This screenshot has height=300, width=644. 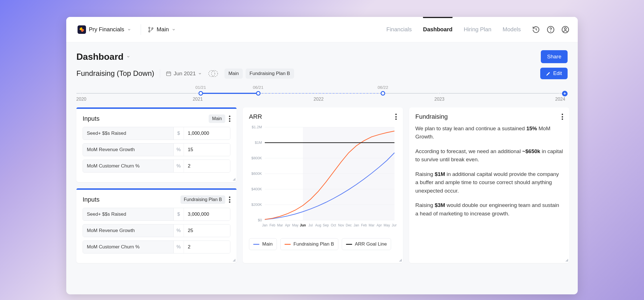 What do you see at coordinates (554, 57) in the screenshot?
I see `share-button: Share` at bounding box center [554, 57].